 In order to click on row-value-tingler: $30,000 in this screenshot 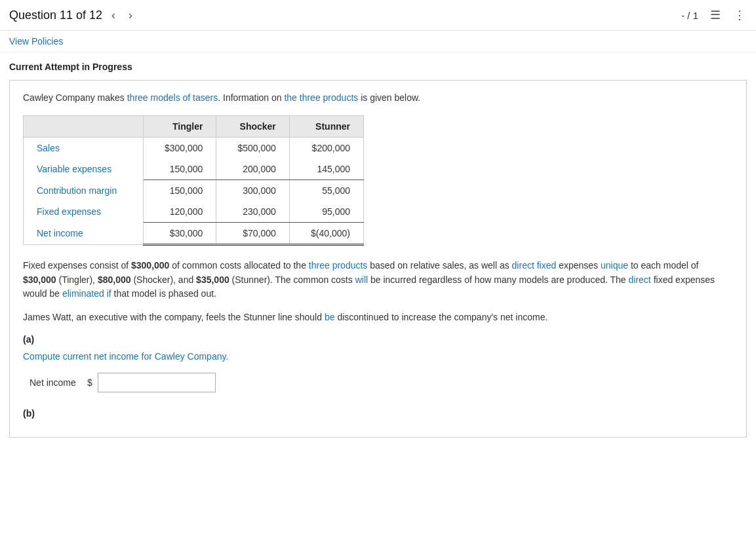, I will do `click(180, 234)`.